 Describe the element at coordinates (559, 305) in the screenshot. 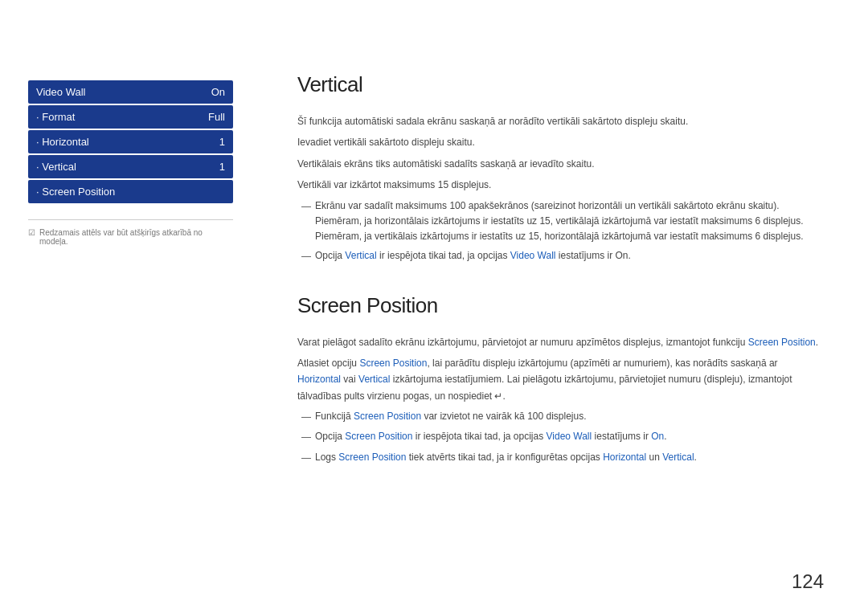

I see `screen-position-title: Screen Position` at that location.